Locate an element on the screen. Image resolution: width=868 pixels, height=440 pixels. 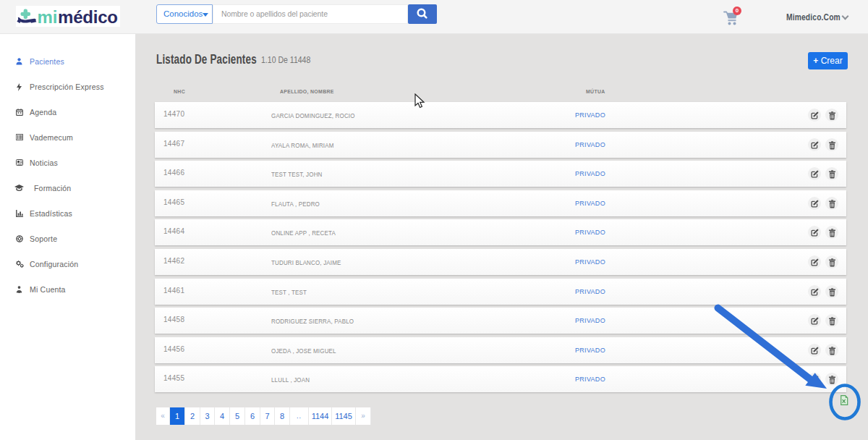
svg-text: médico is located at coordinates (88, 17).